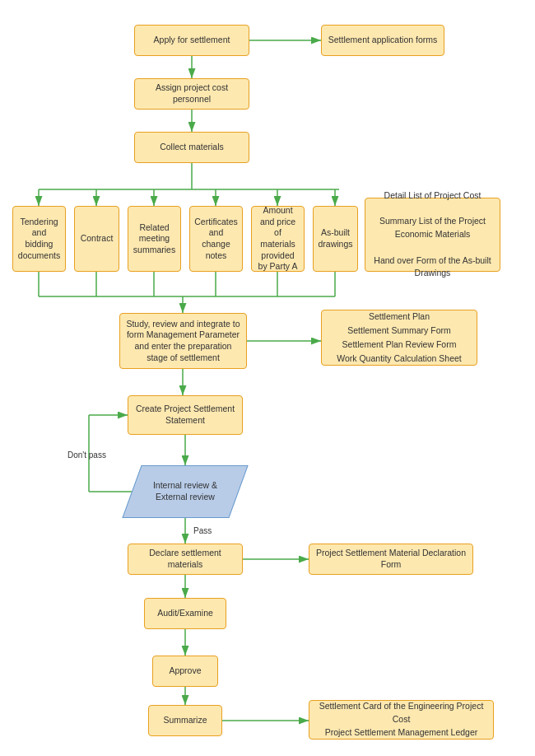 This screenshot has height=756, width=535. I want to click on certificates-box: Certificates and change notes, so click(216, 239).